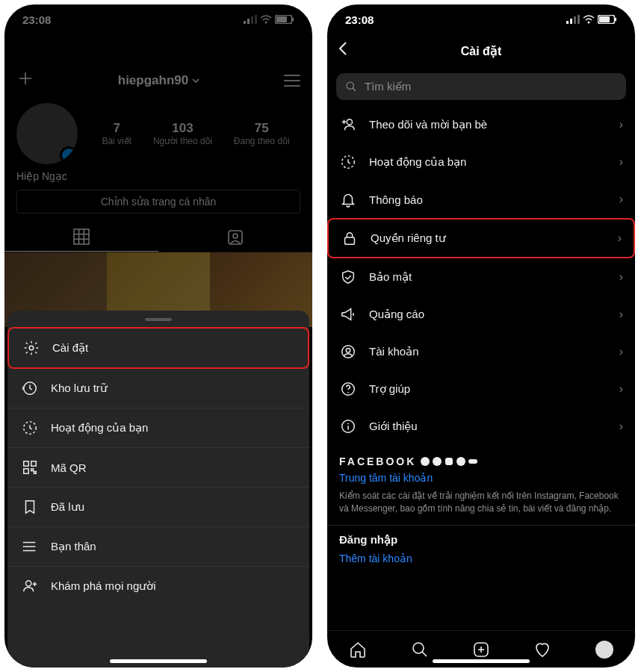 The image size is (641, 672). I want to click on tab-home, so click(358, 650).